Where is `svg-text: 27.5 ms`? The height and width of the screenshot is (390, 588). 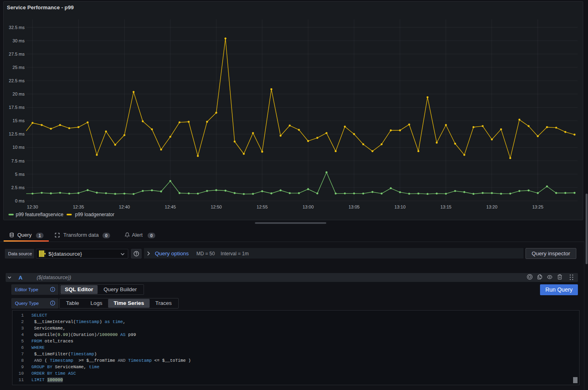 svg-text: 27.5 ms is located at coordinates (17, 54).